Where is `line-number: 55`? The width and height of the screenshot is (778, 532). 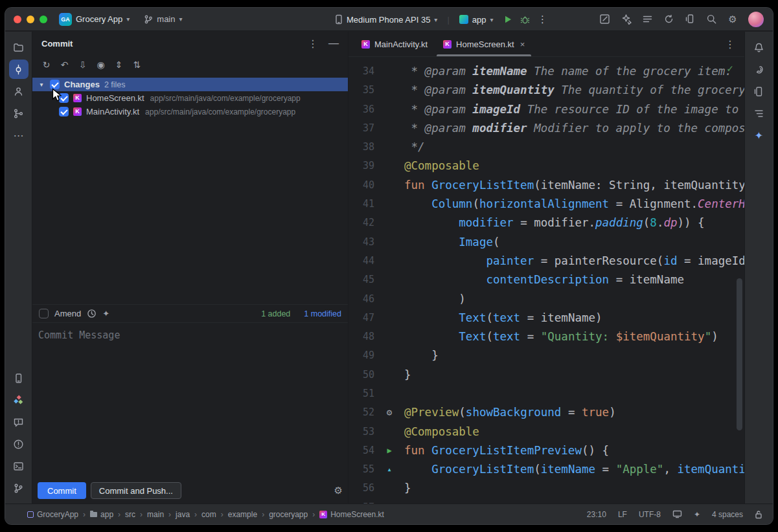 line-number: 55 is located at coordinates (361, 469).